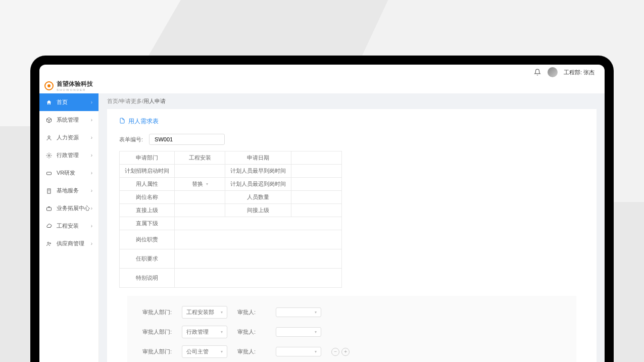 Image resolution: width=644 pixels, height=362 pixels. What do you see at coordinates (187, 139) in the screenshot?
I see `form-no-input` at bounding box center [187, 139].